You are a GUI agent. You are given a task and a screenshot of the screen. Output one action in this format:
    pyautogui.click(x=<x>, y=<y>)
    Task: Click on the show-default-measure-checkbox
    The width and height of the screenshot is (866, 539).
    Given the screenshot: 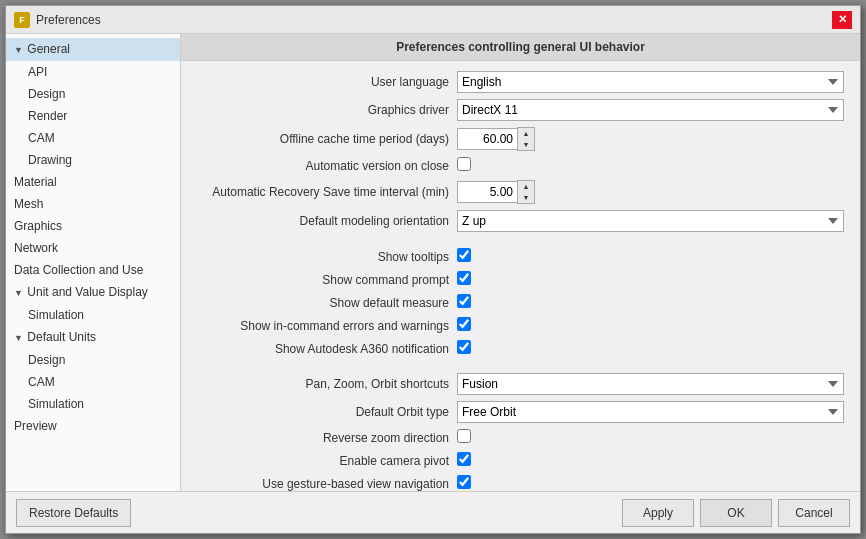 What is the action you would take?
    pyautogui.click(x=464, y=301)
    